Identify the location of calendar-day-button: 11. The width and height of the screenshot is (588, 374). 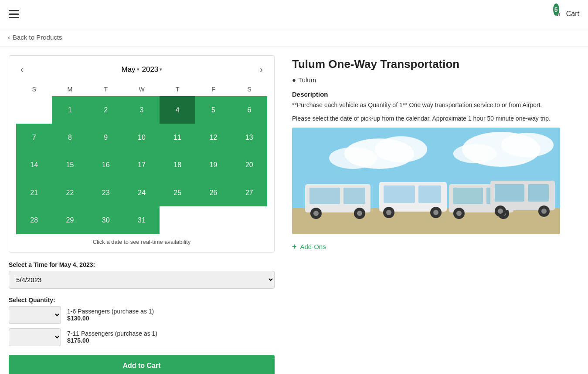
(177, 138).